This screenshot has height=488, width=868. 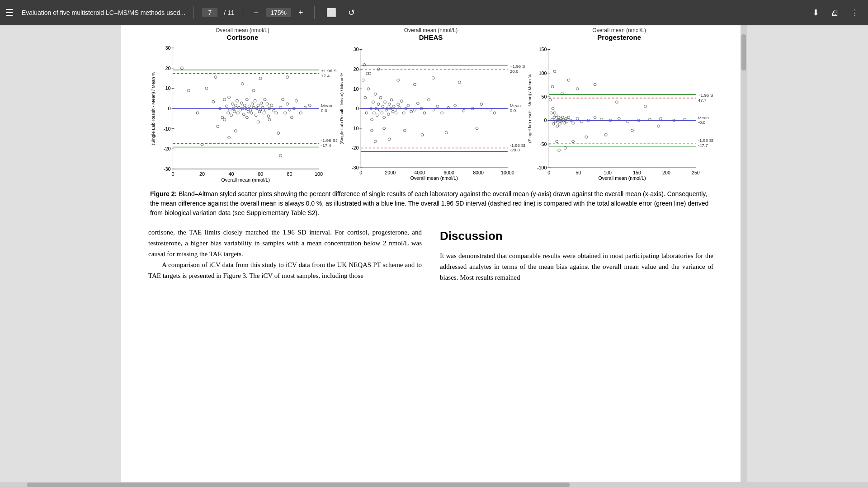 I want to click on progesterone-chart: 150 100 50 0 -50 -100 0 50 100 1, so click(x=619, y=113).